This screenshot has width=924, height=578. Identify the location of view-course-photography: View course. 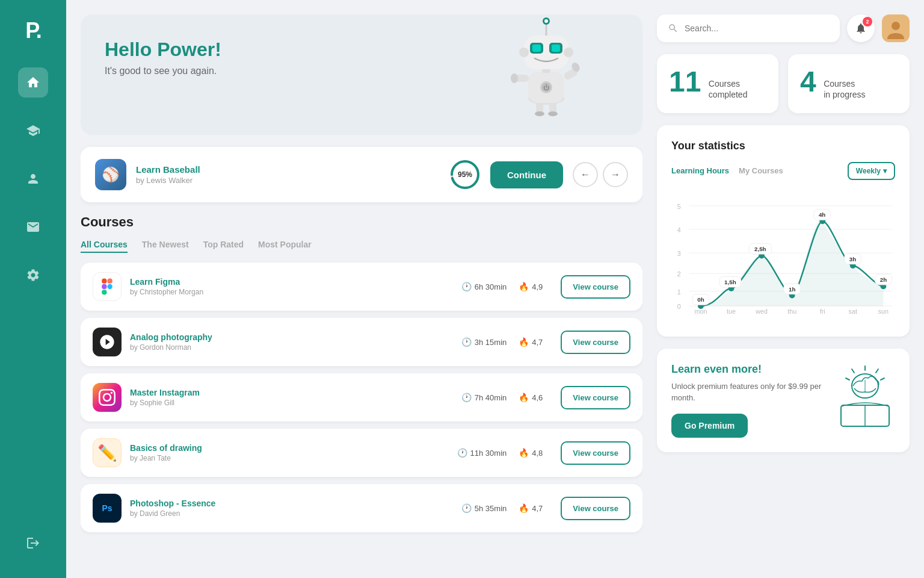
(596, 342).